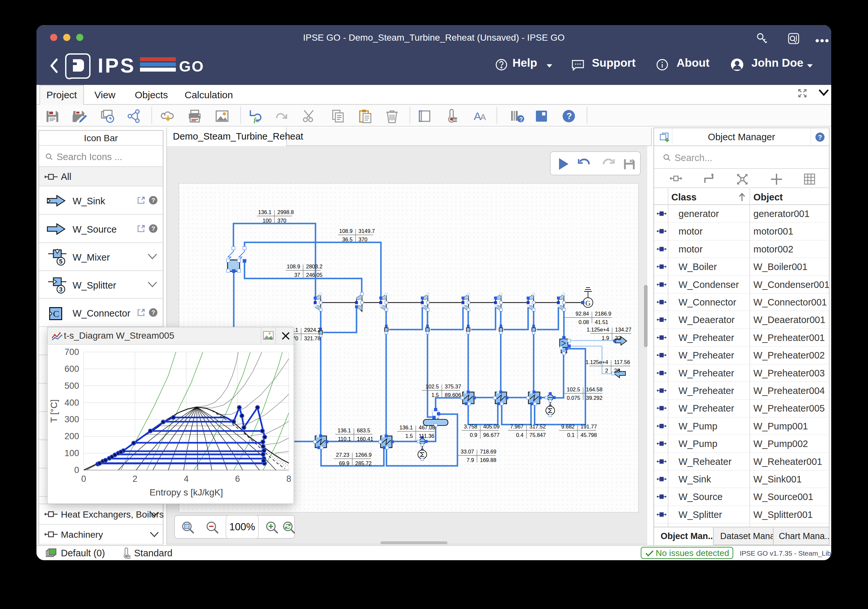 Image resolution: width=868 pixels, height=609 pixels. I want to click on svg-text: 0.9, so click(474, 435).